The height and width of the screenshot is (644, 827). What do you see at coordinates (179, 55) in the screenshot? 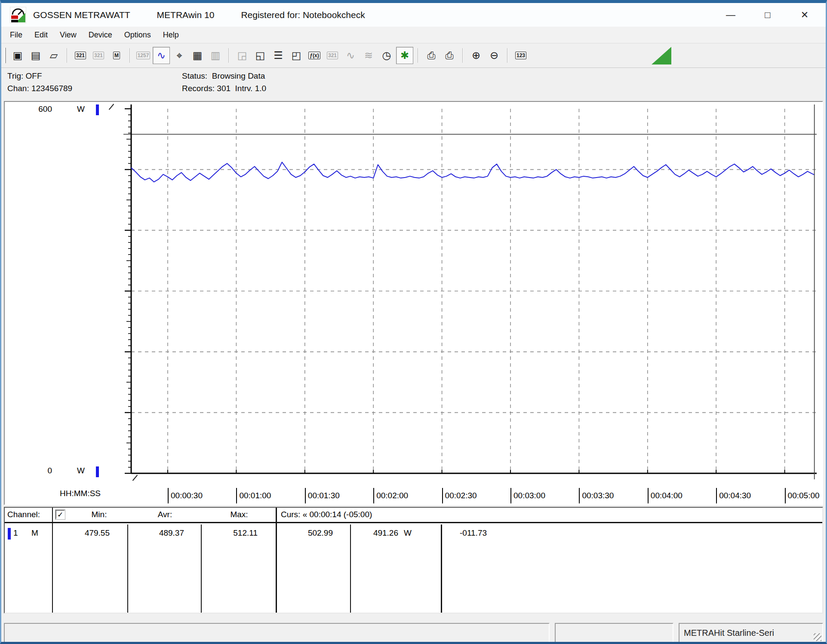
I see `xy-view-icon-glyph: ⌖` at bounding box center [179, 55].